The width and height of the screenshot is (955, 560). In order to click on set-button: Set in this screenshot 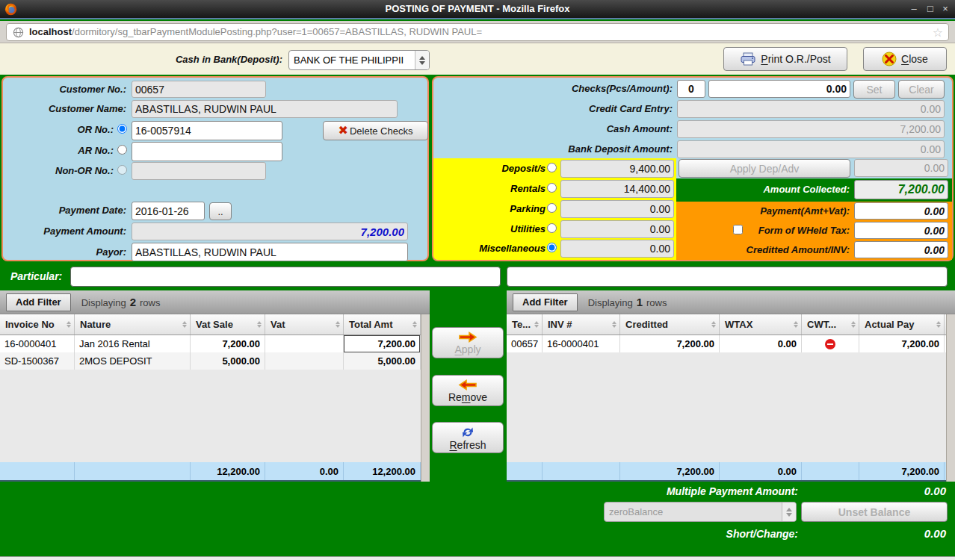, I will do `click(874, 90)`.